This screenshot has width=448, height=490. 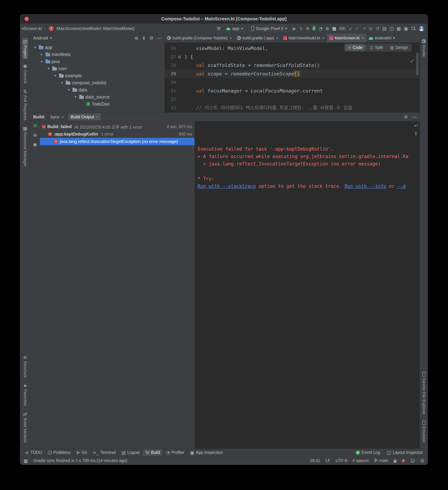 What do you see at coordinates (32, 29) in the screenshot?
I see `breadcrumb-file: nScreen.kt` at bounding box center [32, 29].